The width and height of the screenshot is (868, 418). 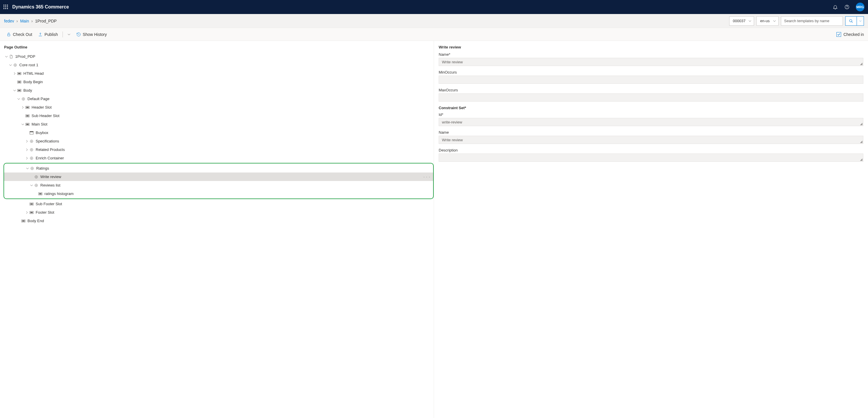 I want to click on name2-input: Write review, so click(x=651, y=140).